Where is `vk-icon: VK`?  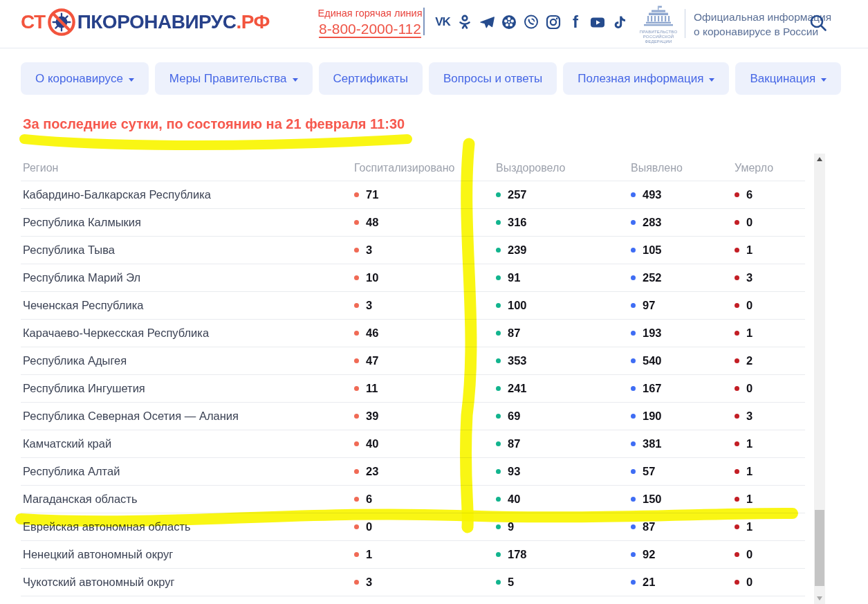
vk-icon: VK is located at coordinates (443, 22).